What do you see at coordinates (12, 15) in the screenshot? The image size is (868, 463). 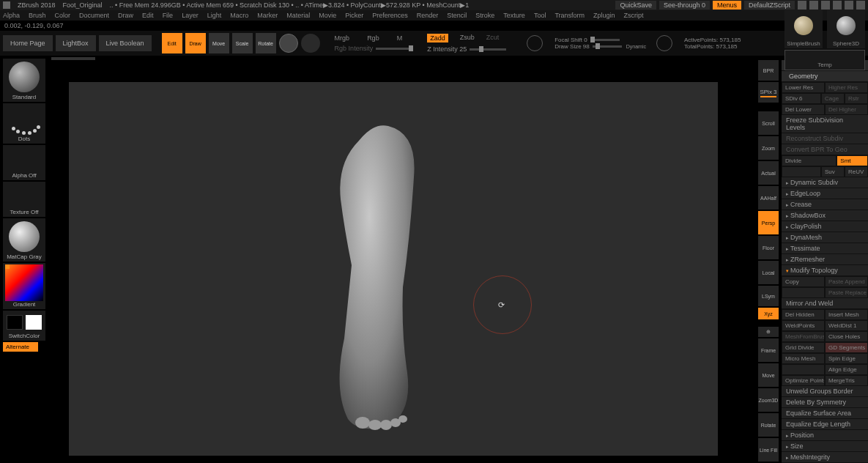 I see `menu-alpha: Alpha` at bounding box center [12, 15].